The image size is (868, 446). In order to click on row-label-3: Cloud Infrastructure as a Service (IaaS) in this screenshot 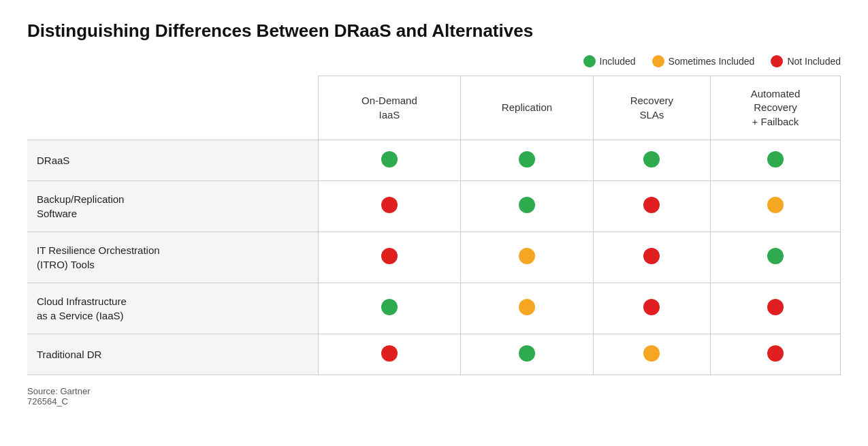, I will do `click(173, 308)`.